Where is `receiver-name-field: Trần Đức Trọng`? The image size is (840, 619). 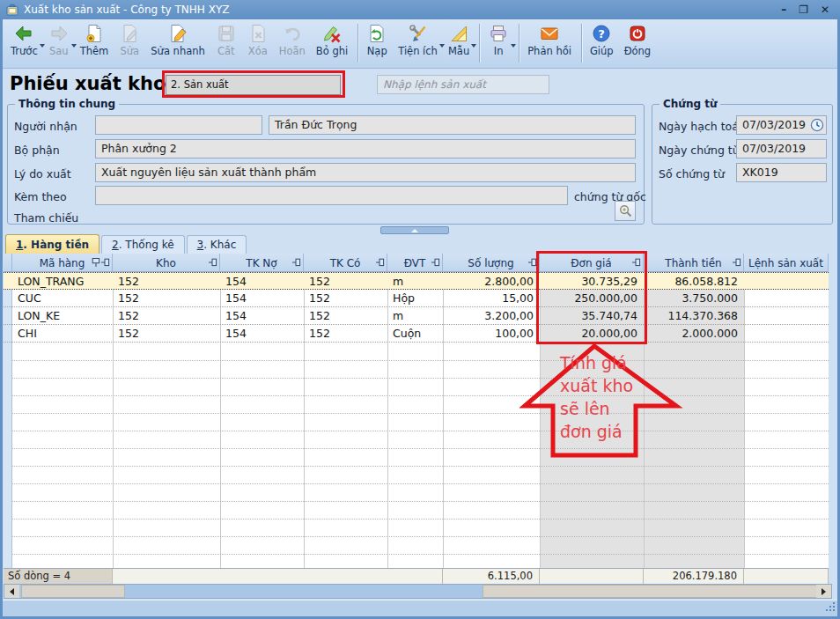
receiver-name-field: Trần Đức Trọng is located at coordinates (453, 125).